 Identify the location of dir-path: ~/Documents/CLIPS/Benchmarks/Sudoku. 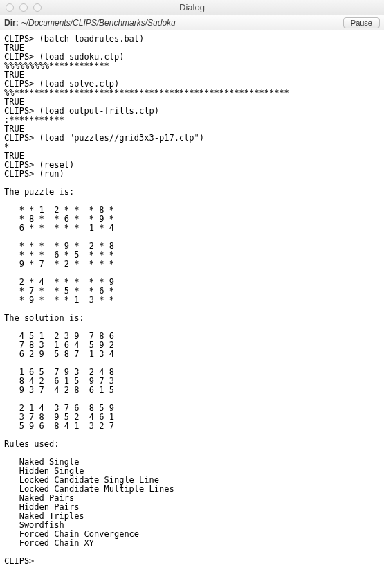
(183, 23).